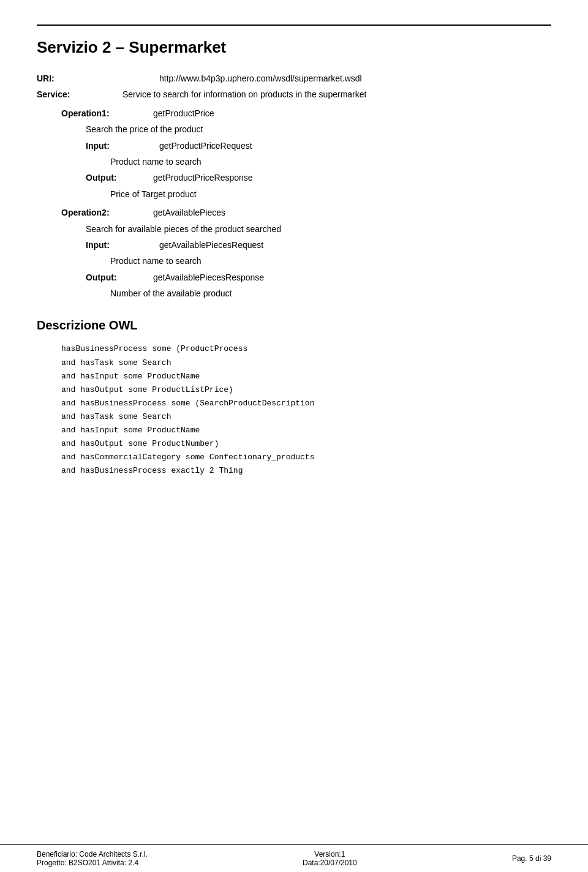  What do you see at coordinates (306, 444) in the screenshot?
I see `owl-line-8: and hasOutput some ProductNumber)` at bounding box center [306, 444].